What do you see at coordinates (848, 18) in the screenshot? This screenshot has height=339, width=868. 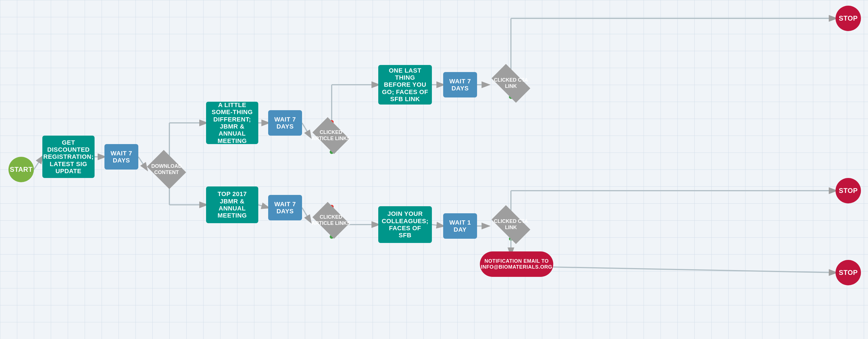 I see `stop1-node: STOP` at bounding box center [848, 18].